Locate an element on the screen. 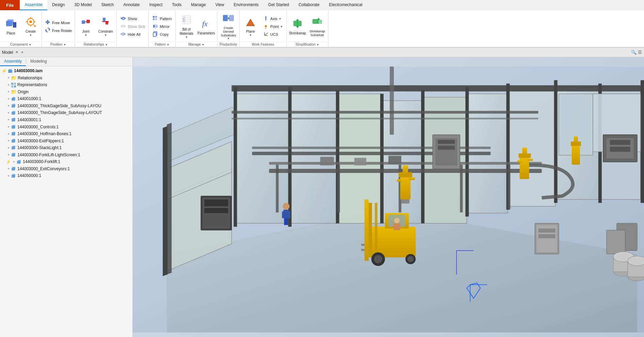  tab-file: File is located at coordinates (10, 5).